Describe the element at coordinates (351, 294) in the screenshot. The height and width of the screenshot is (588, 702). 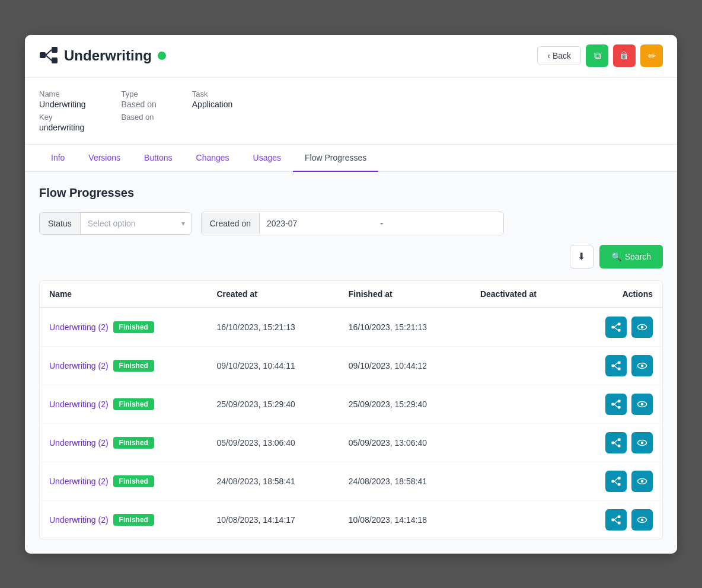
I see `table-header-row: Name Created at Finished at Deactivated …` at that location.